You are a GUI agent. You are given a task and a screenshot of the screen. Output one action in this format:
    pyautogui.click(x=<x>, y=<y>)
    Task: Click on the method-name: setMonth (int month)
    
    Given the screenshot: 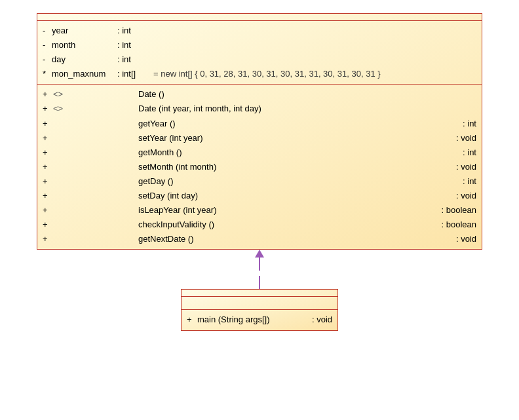 What is the action you would take?
    pyautogui.click(x=291, y=167)
    